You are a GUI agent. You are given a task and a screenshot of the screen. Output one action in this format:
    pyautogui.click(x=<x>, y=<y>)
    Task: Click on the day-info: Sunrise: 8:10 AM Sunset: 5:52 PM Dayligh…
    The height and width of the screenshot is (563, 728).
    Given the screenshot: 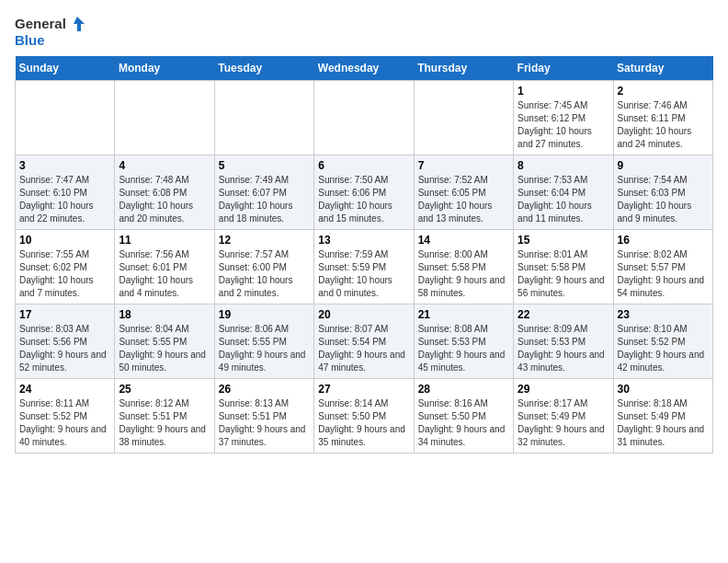 What is the action you would take?
    pyautogui.click(x=664, y=349)
    